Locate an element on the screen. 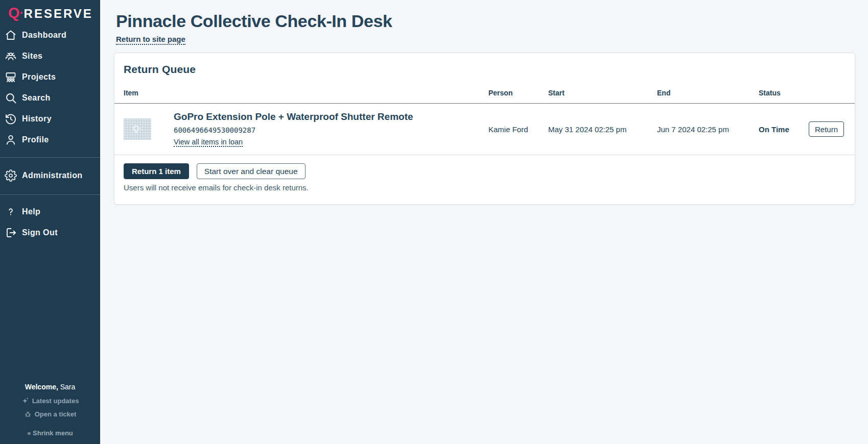  return-items-button: Return 1 item is located at coordinates (156, 171).